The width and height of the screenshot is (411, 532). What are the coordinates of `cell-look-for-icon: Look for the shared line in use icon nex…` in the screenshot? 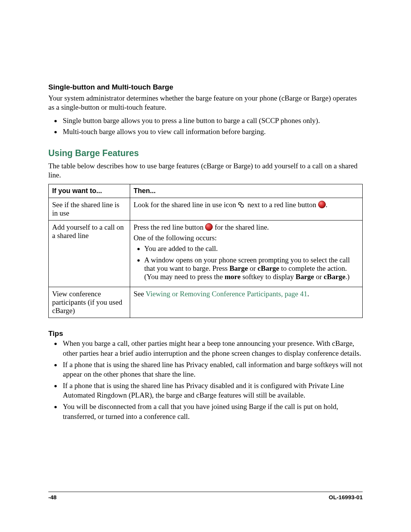 It's located at (247, 209).